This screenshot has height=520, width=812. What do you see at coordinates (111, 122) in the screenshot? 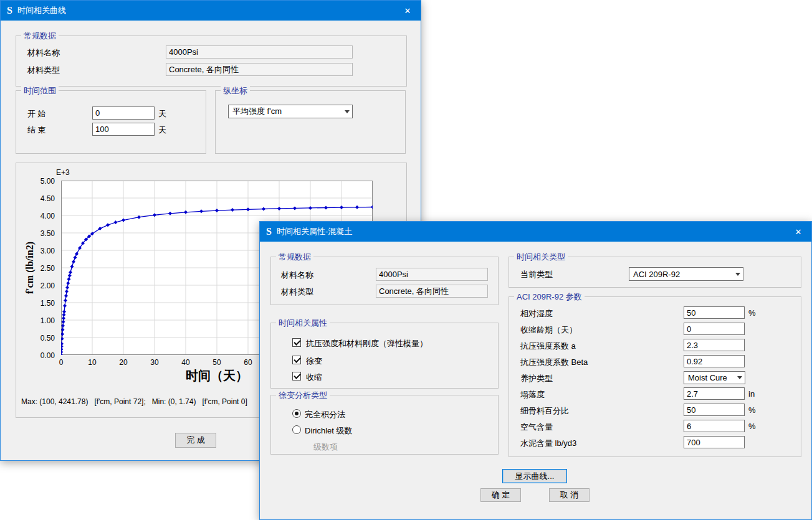
I see `time-range-group: 时间范围 开 始 天 结 束 天` at bounding box center [111, 122].